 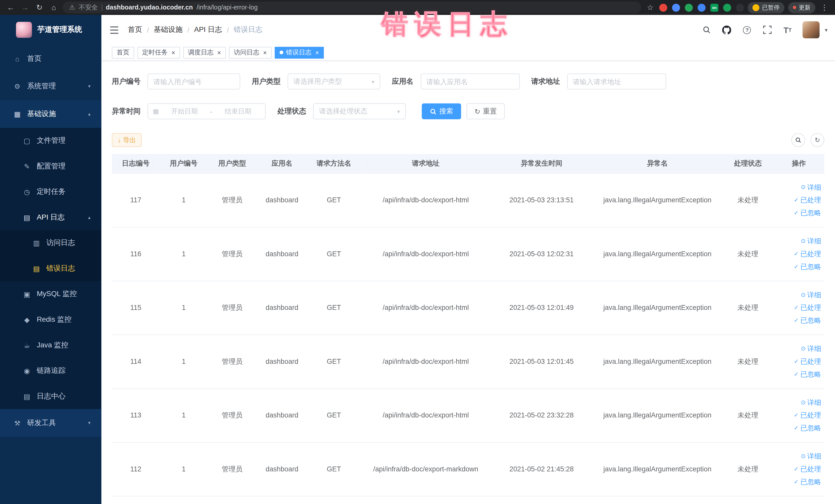 I want to click on extension-icon: on, so click(x=714, y=7).